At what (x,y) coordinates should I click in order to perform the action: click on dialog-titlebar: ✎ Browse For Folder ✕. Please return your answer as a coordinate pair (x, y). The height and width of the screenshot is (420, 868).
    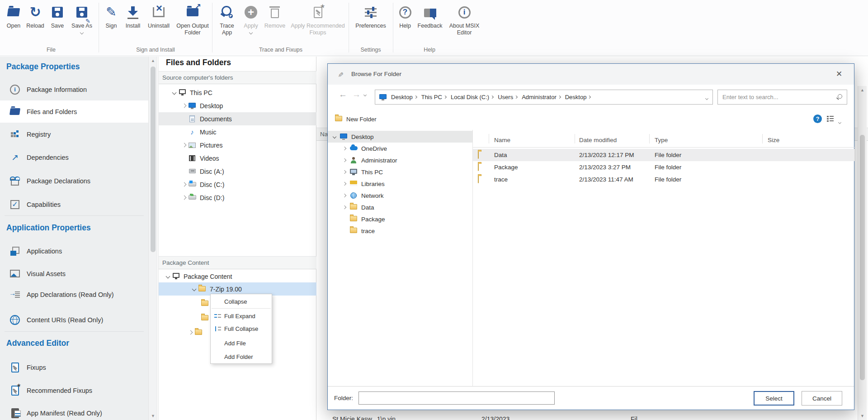
    Looking at the image, I should click on (591, 74).